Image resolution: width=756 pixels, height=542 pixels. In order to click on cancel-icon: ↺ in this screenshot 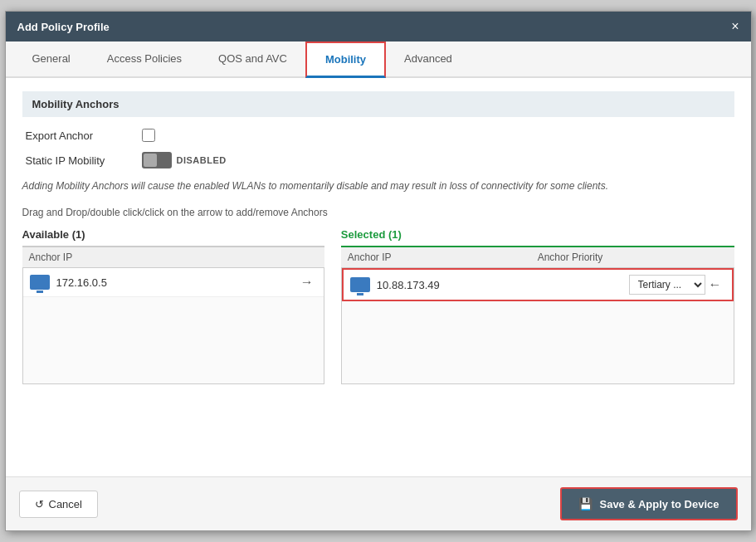, I will do `click(40, 505)`.